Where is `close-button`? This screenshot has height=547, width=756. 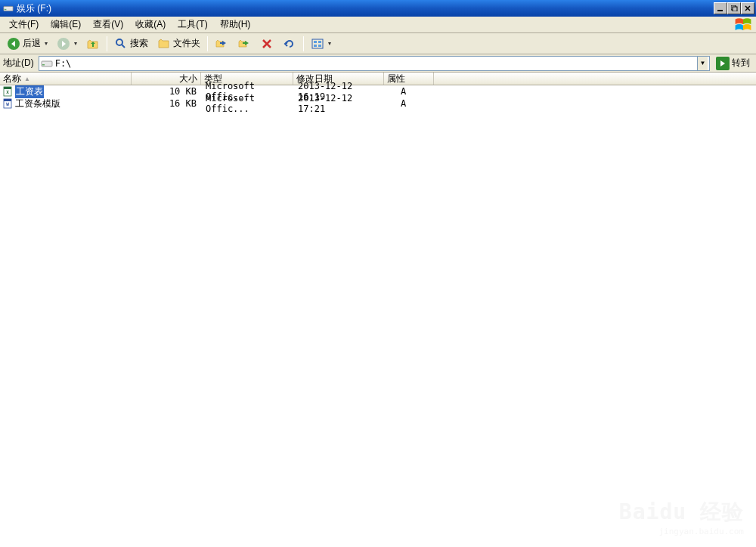 close-button is located at coordinates (748, 8).